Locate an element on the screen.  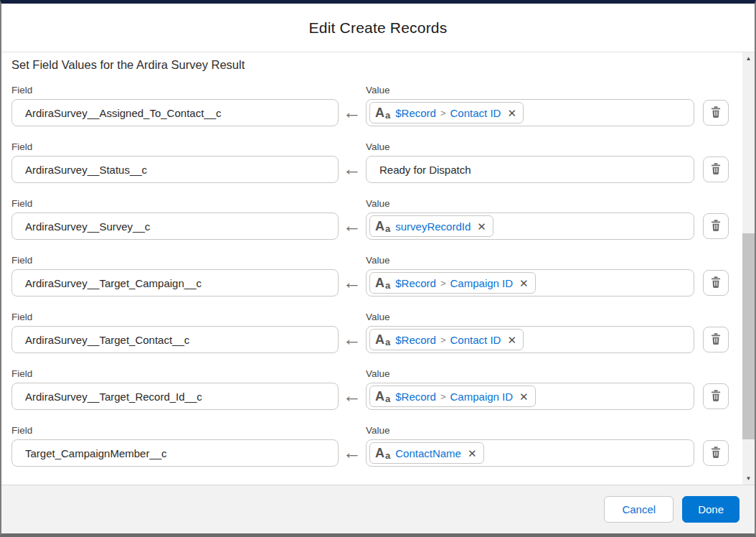
pill-text: ContactName is located at coordinates (428, 454).